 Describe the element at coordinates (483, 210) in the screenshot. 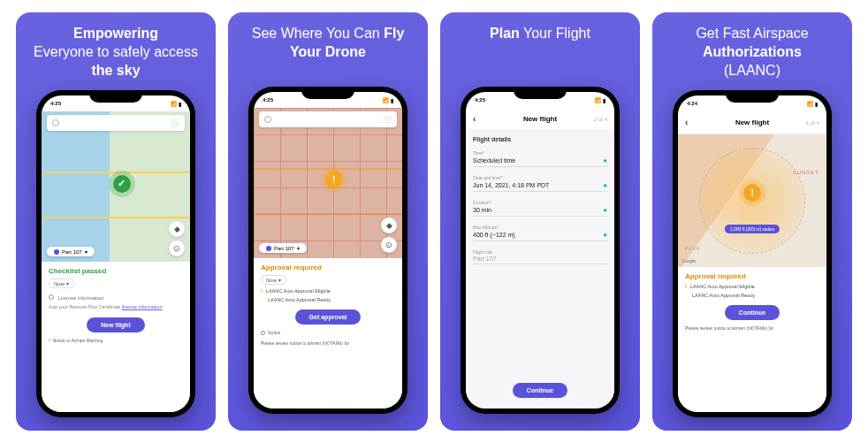

I see `field-value: 30 min` at that location.